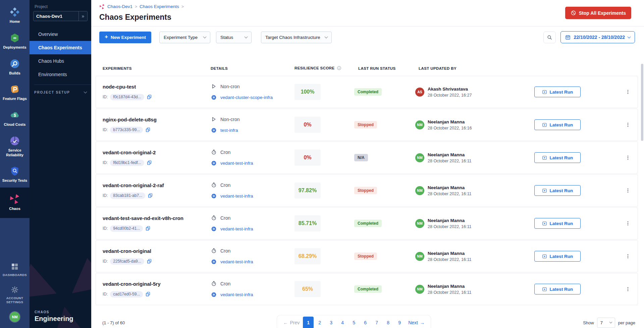 The height and width of the screenshot is (328, 644). Describe the element at coordinates (377, 322) in the screenshot. I see `page-button: 7` at that location.